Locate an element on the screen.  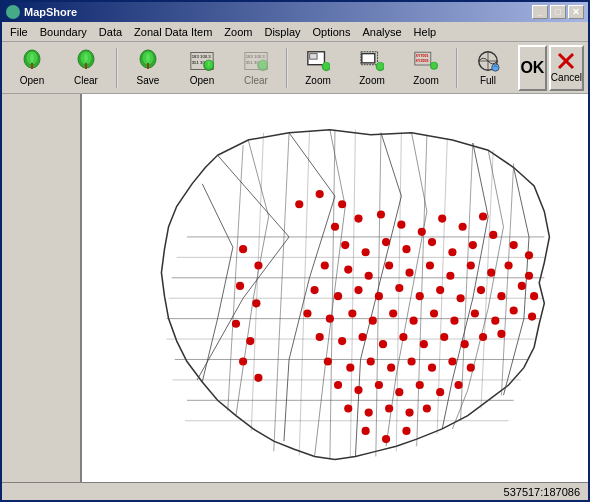
minimize-button: _ is located at coordinates (540, 12).